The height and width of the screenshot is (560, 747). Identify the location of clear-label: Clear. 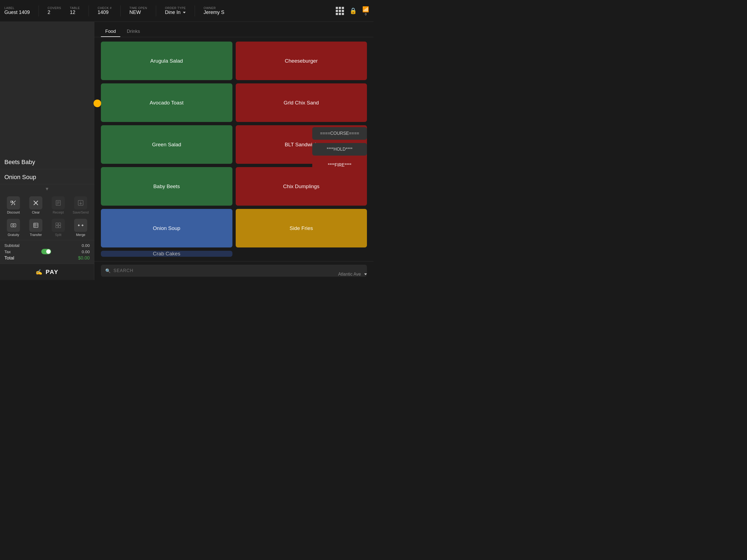
(36, 212).